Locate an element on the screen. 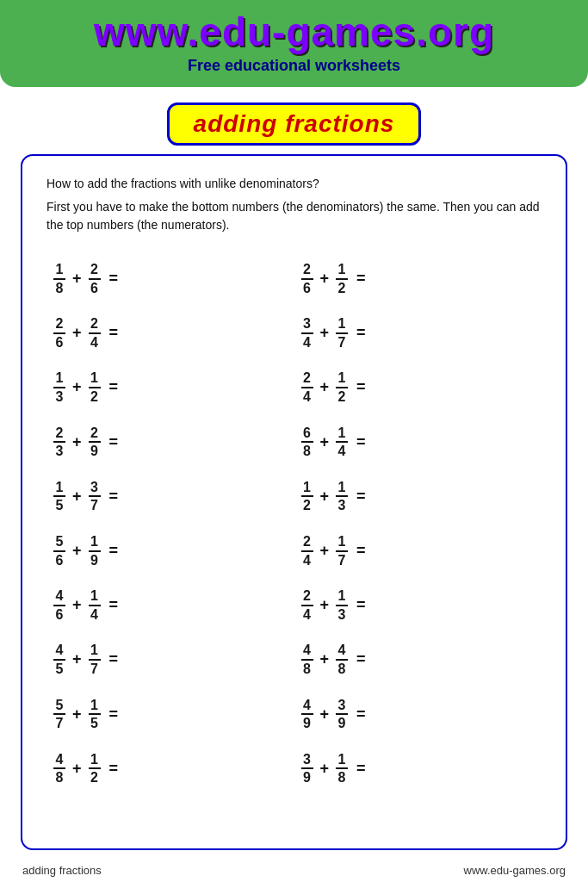 This screenshot has width=588, height=882. site-title: www.edu-games.org is located at coordinates (294, 32).